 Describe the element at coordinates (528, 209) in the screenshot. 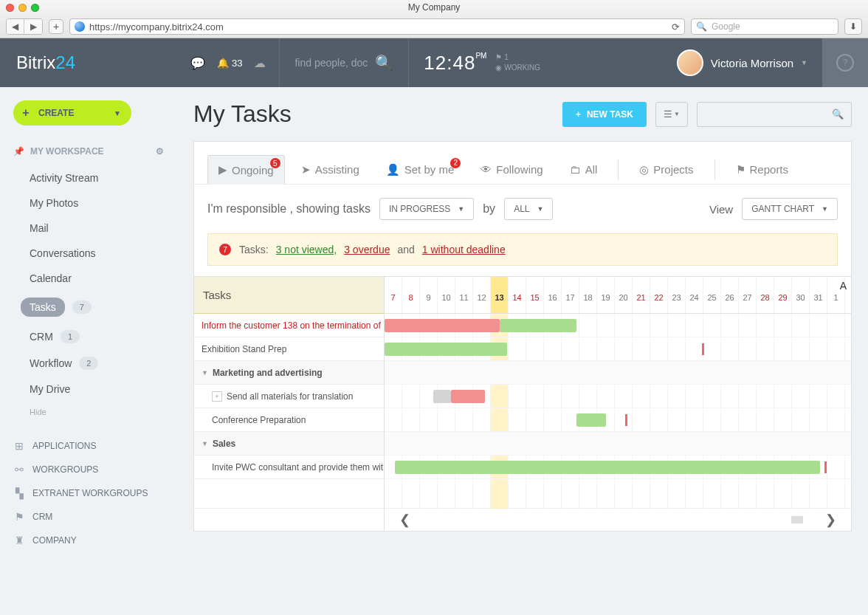

I see `filter-scope: ALL▼` at that location.